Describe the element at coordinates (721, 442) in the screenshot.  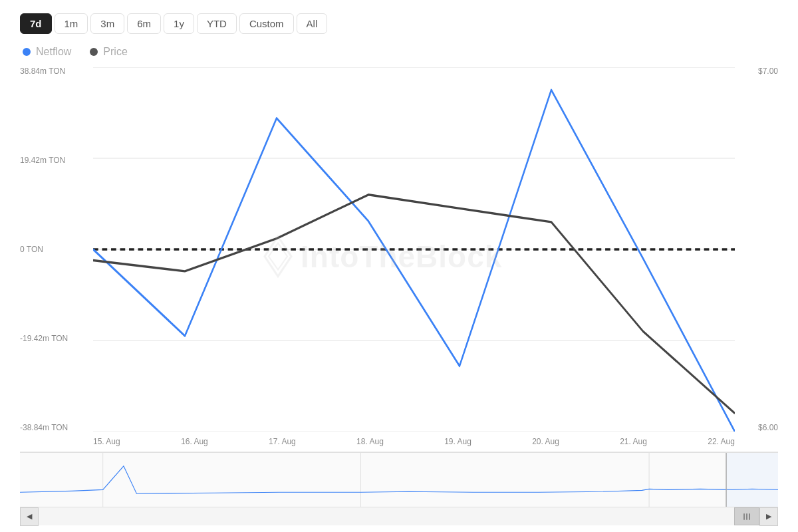
I see `x-label-7: 22. Aug` at that location.